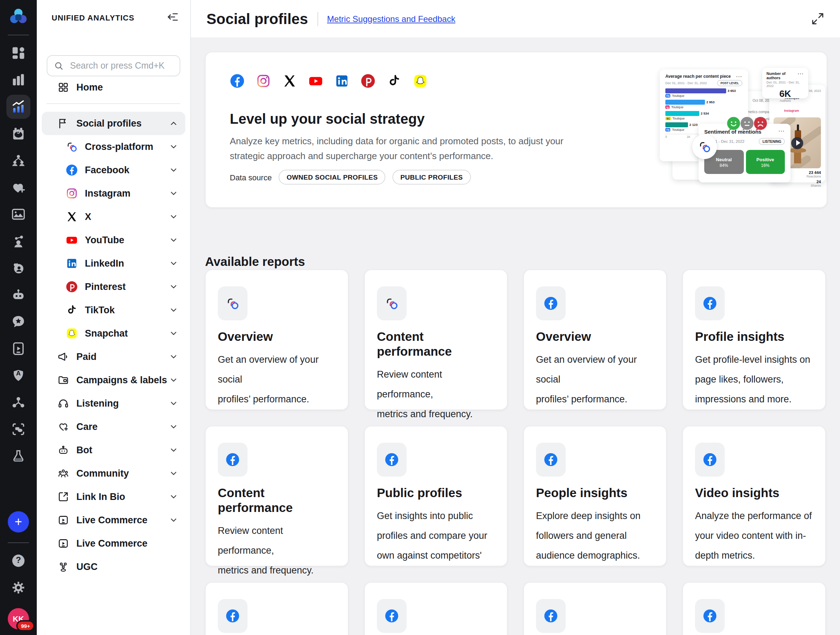 This screenshot has height=635, width=840. I want to click on sidebar-item-ugc: UGC, so click(114, 567).